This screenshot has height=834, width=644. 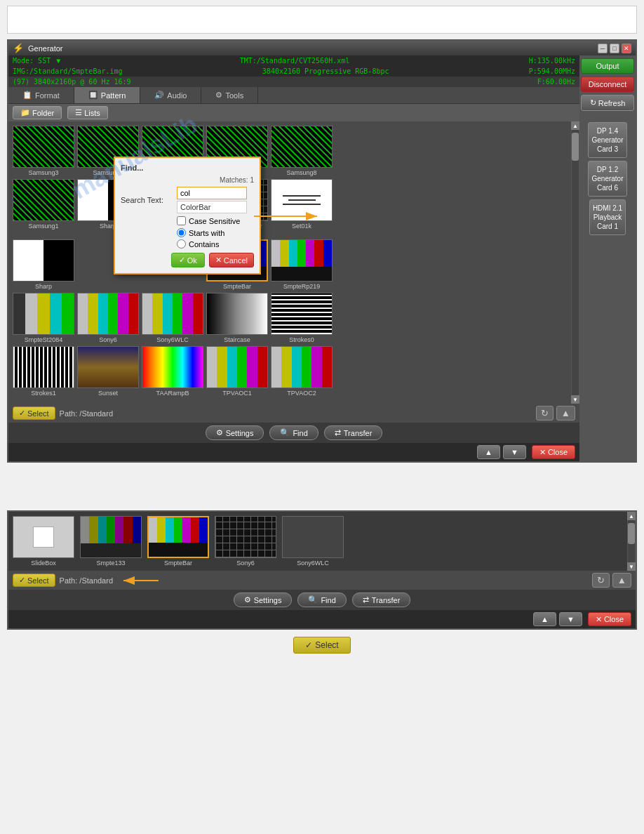 I want to click on section-divider, so click(x=322, y=486).